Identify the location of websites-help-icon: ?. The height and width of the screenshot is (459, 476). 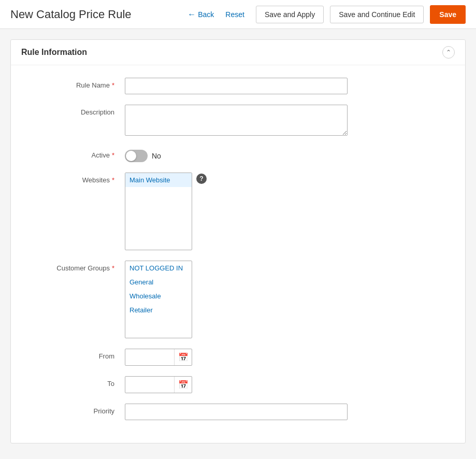
(201, 179).